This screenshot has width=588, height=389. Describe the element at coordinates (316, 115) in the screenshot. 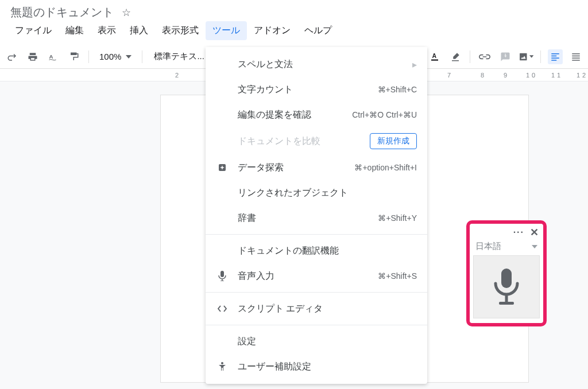

I see `menu-review-suggestions: 編集の提案を確認Ctrl+⌘O Ctrl+⌘U` at that location.